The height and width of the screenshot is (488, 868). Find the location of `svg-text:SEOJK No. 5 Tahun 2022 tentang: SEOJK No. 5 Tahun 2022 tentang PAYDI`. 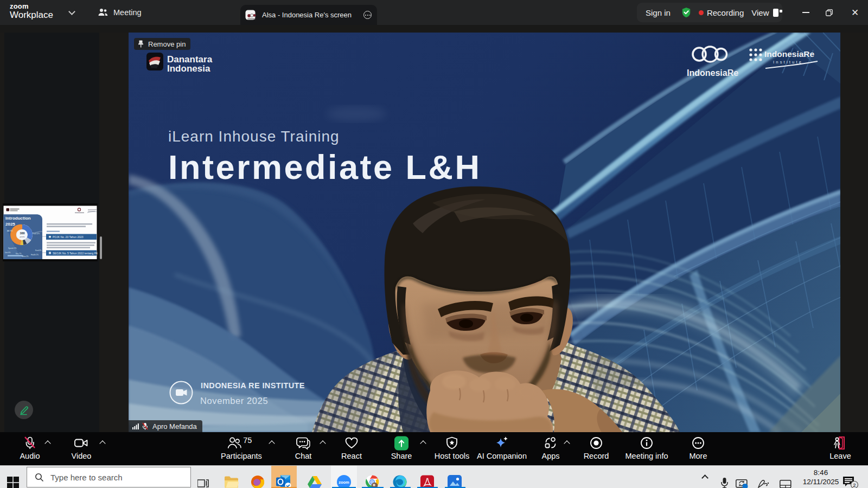

svg-text:SEOJK No. 5 Tahun 2022 tentang: SEOJK No. 5 Tahun 2022 tentang PAYDI is located at coordinates (75, 253).